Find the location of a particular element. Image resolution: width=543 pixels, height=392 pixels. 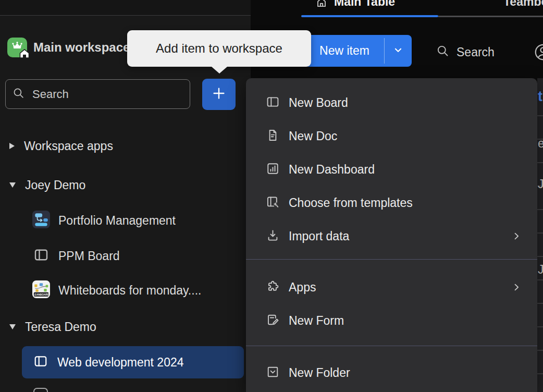

sidebar-group-workspace-apps: Workspace apps is located at coordinates (125, 146).